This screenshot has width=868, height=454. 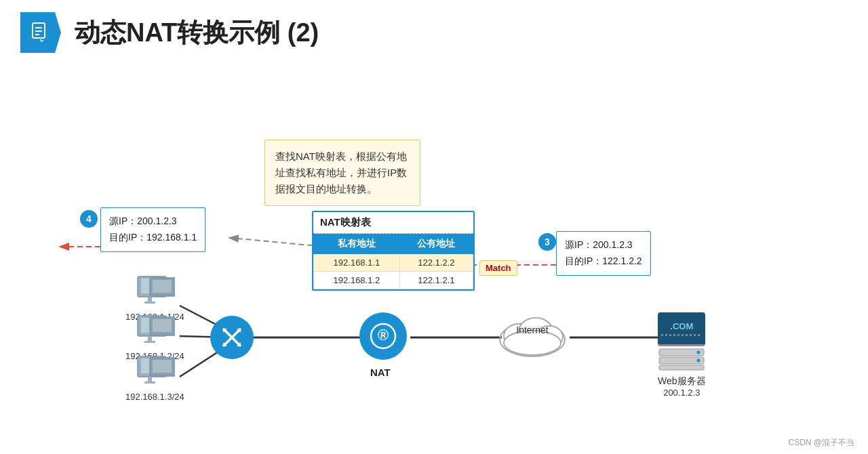 What do you see at coordinates (153, 222) in the screenshot?
I see `step4-src-ip: 源IP：200.1.2.3` at bounding box center [153, 222].